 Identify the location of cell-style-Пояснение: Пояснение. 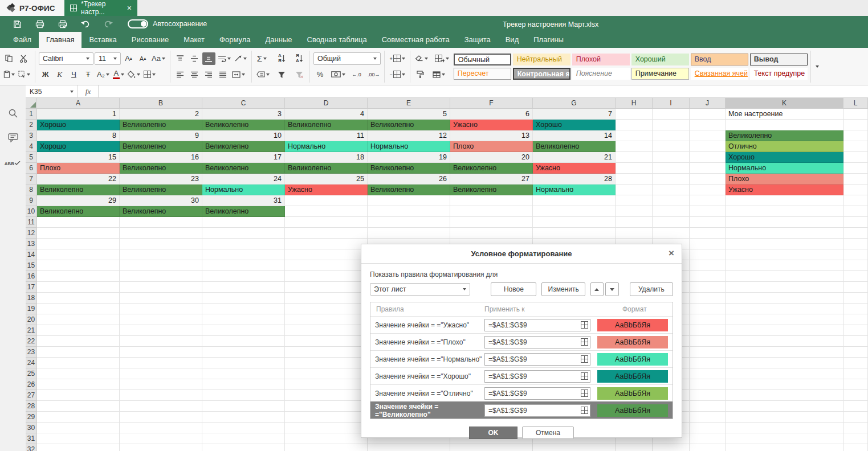
(601, 74).